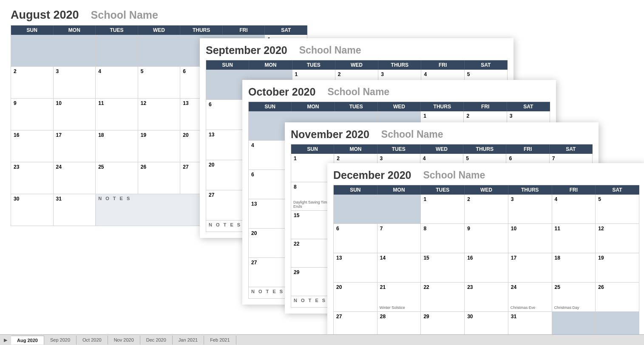  I want to click on calendar-cell: 6, so click(355, 239).